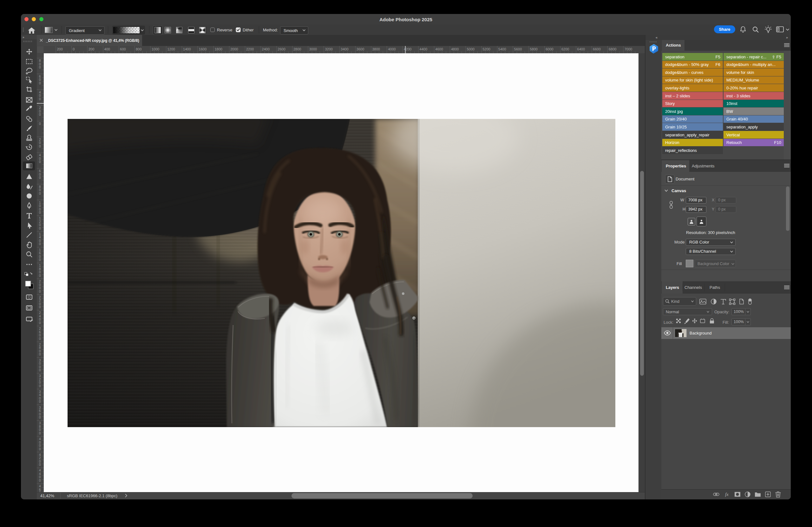 This screenshot has height=527, width=812. I want to click on svg-text: 800, so click(139, 49).